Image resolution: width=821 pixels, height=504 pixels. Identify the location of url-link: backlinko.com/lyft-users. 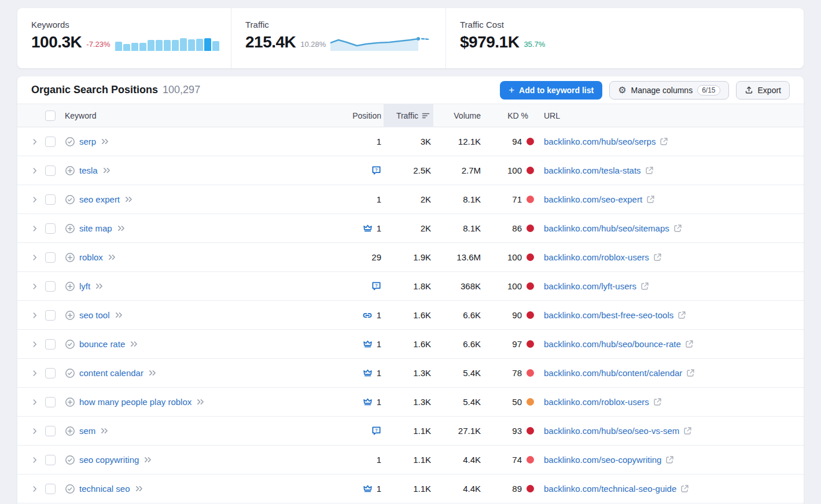
(590, 286).